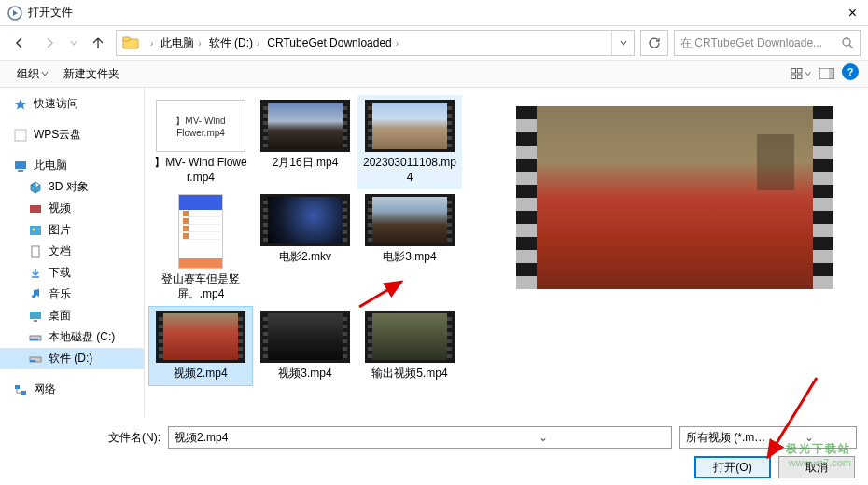 The width and height of the screenshot is (868, 485). I want to click on search-input: 在 CRTubeGet Downloade..., so click(767, 43).